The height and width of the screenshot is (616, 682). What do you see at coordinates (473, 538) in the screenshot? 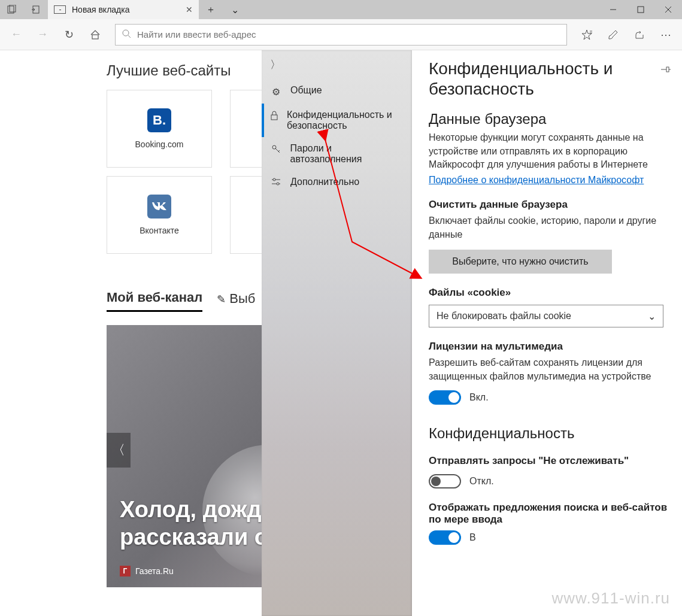
I see `suggestions-toggle-label: В` at bounding box center [473, 538].